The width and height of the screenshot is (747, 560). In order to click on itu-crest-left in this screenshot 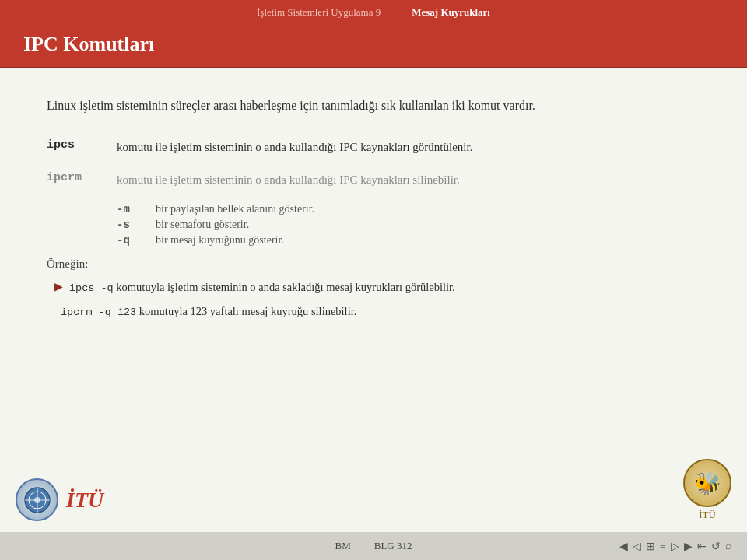, I will do `click(37, 499)`.